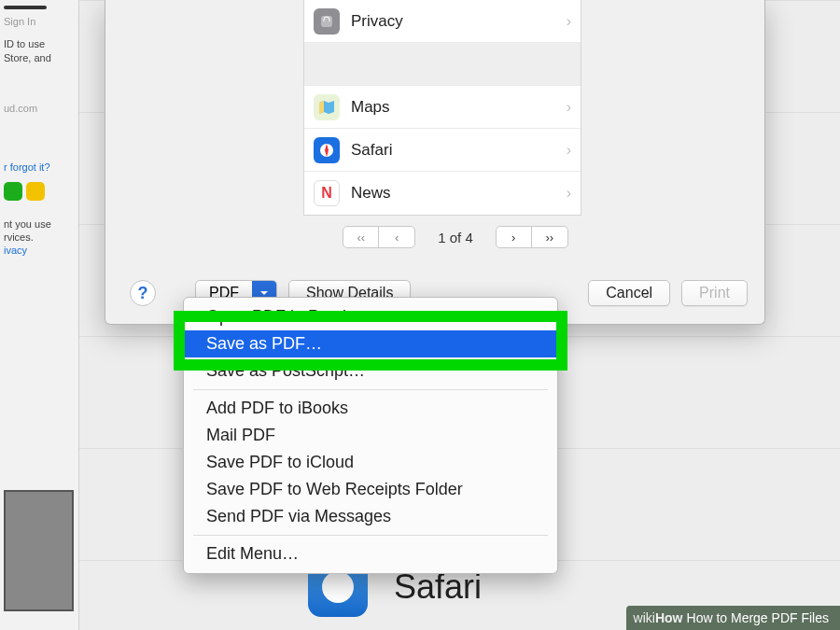 The width and height of the screenshot is (840, 630). I want to click on bg-text: nt you use, so click(39, 224).